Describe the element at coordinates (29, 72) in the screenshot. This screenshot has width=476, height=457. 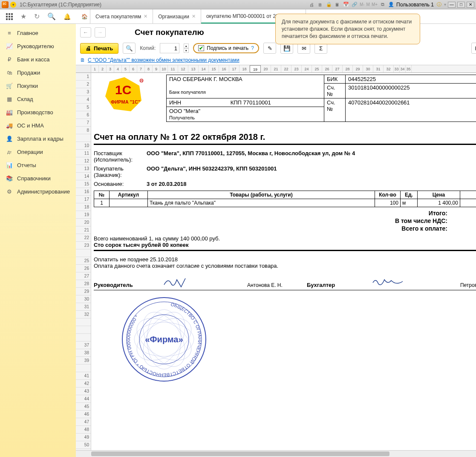
I see `sidebar-item-label: Продажи` at that location.